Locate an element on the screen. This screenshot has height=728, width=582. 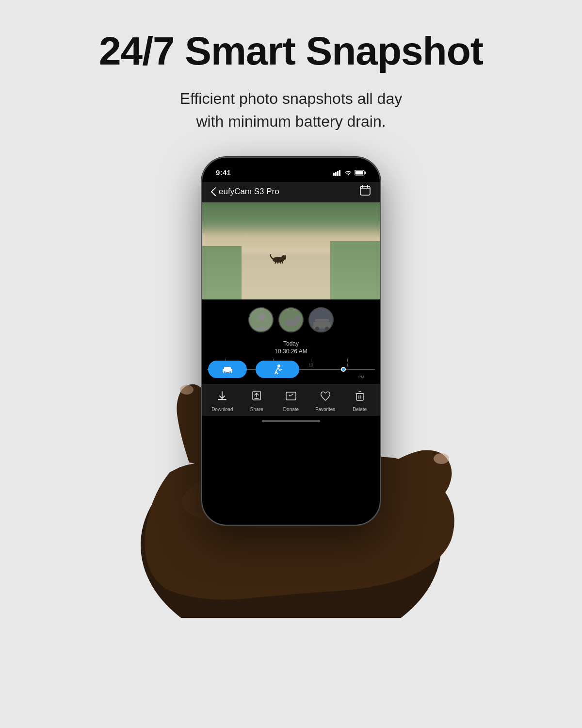
home-indicator is located at coordinates (291, 422).